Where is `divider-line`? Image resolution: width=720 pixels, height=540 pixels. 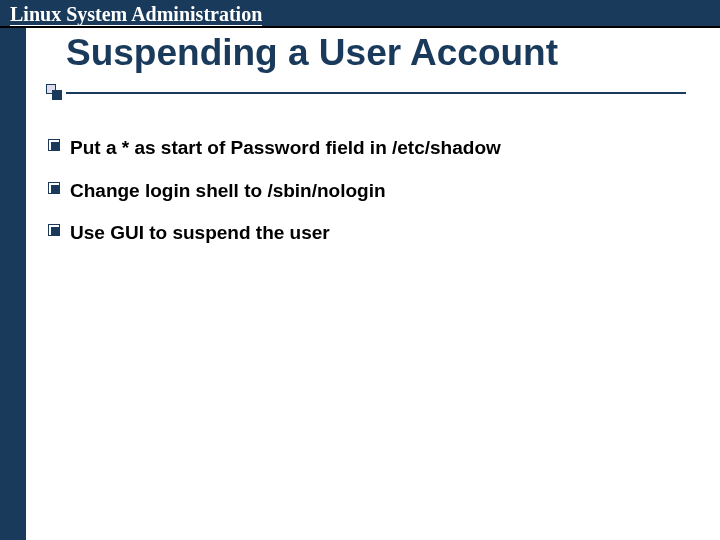 divider-line is located at coordinates (376, 93).